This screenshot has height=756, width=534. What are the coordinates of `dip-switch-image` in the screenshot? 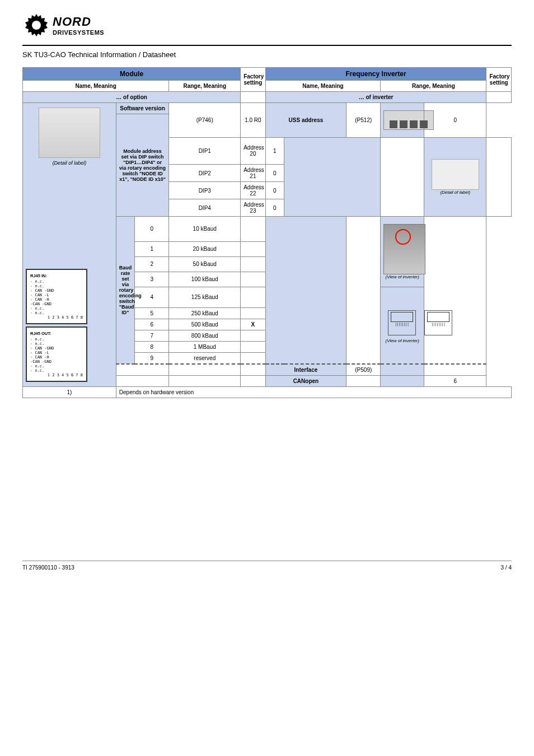 It's located at (402, 120).